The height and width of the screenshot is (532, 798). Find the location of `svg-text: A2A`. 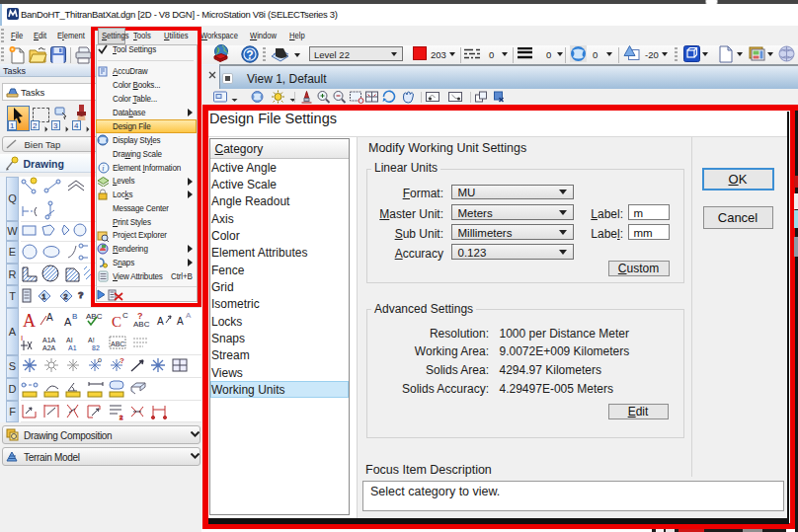

svg-text: A2A is located at coordinates (49, 347).